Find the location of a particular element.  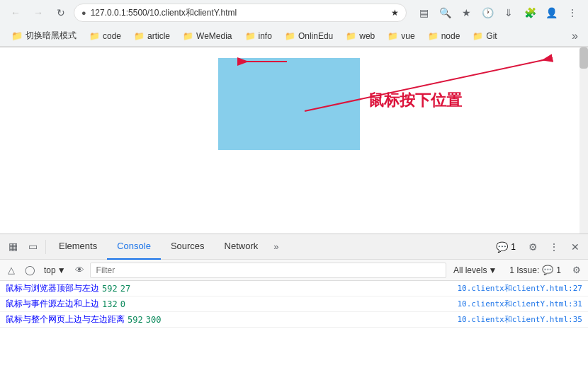

bookmark-icon-node: 📁 is located at coordinates (434, 36).